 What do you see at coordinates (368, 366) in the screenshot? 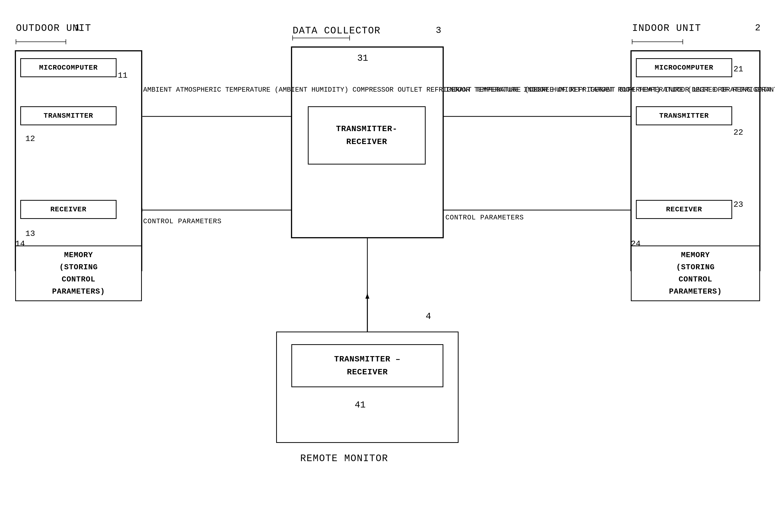
I see `rm-tr-text: TRANSMITTER – RECEIVER` at bounding box center [368, 366].